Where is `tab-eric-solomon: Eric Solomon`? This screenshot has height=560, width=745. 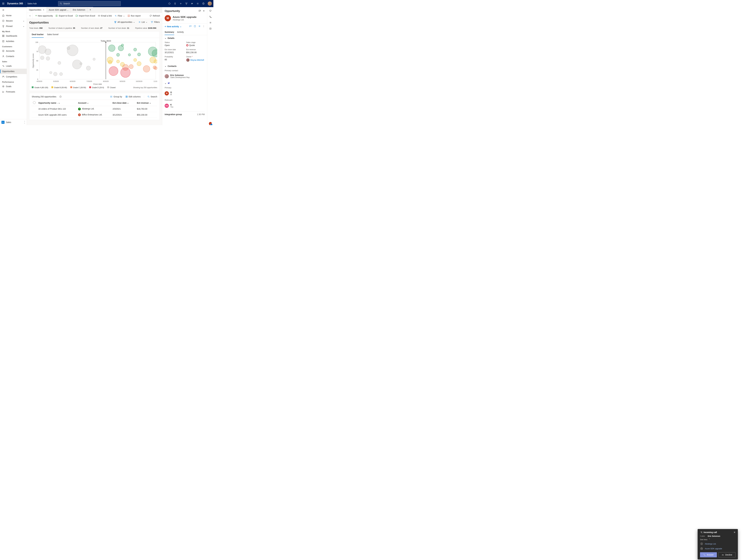 tab-eric-solomon: Eric Solomon is located at coordinates (79, 10).